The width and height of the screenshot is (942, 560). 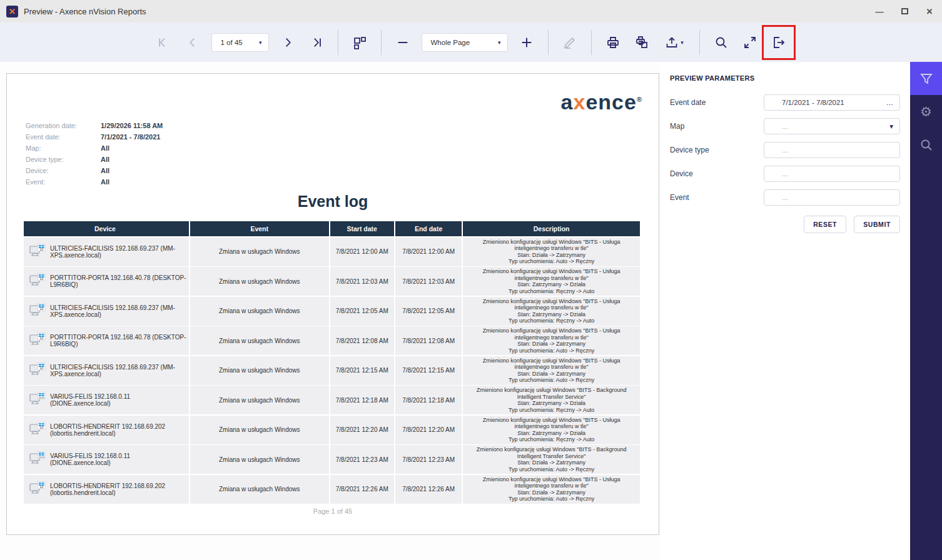 What do you see at coordinates (429, 371) in the screenshot?
I see `end-date-cell: 7/8/2021 12:15 AM` at bounding box center [429, 371].